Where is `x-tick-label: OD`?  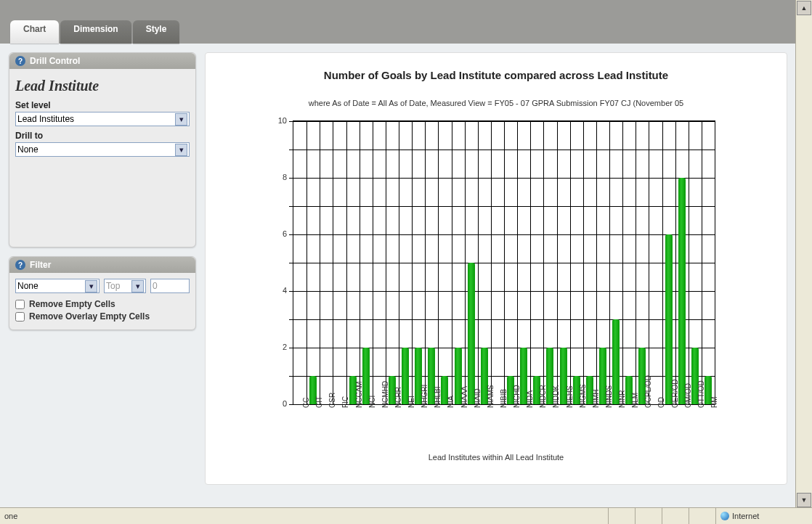
x-tick-label: OD is located at coordinates (661, 402).